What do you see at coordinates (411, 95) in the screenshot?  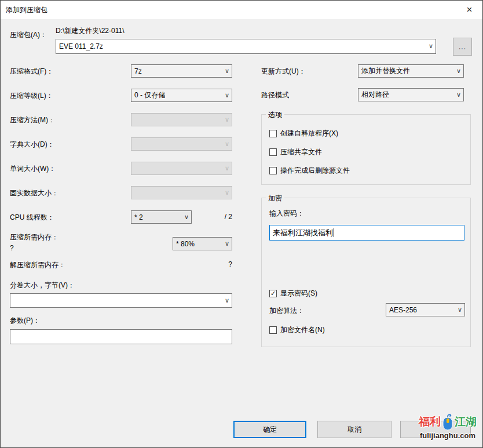 I see `path-mode-combobox: 相对路径 ∨` at bounding box center [411, 95].